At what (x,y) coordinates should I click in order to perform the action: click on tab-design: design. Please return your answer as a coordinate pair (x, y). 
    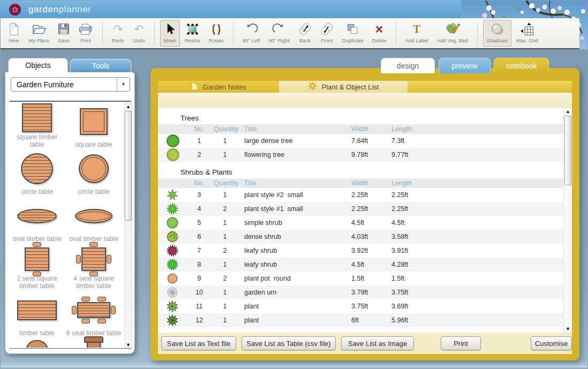
    Looking at the image, I should click on (408, 65).